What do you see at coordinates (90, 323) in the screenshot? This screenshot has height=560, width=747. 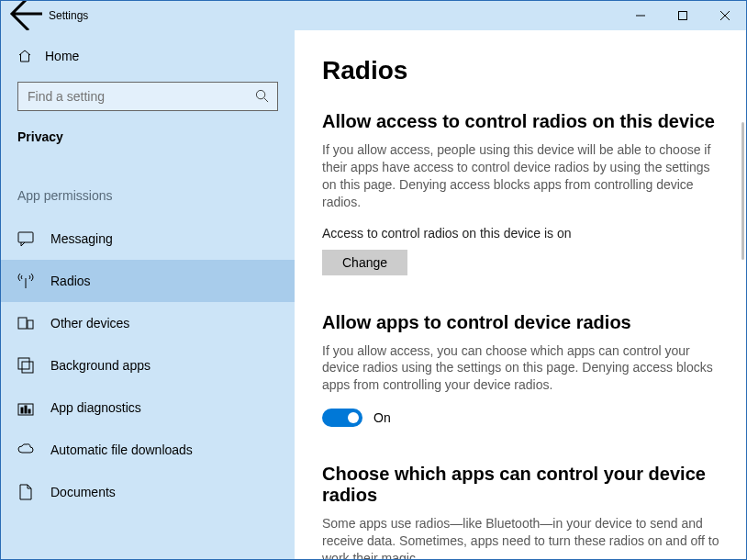 I see `nav-label: Other devices` at bounding box center [90, 323].